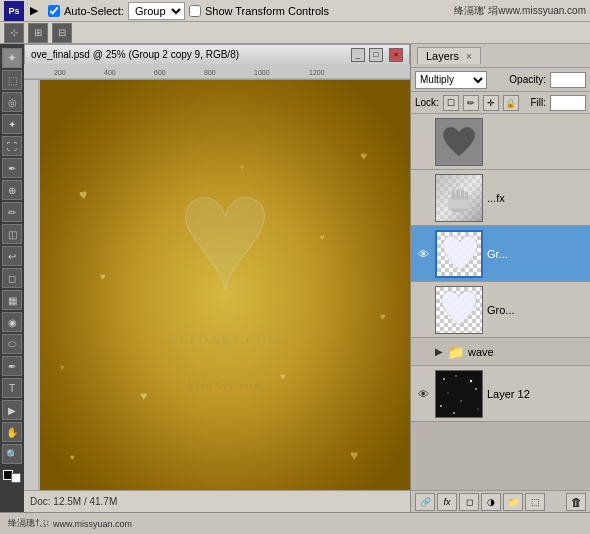  I want to click on autoselect-label: Auto-Select:, so click(94, 11).